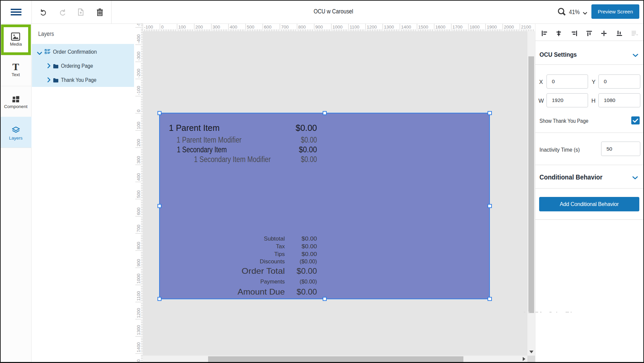 The width and height of the screenshot is (644, 363). Describe the element at coordinates (139, 39) in the screenshot. I see `svg-text: -400` at that location.